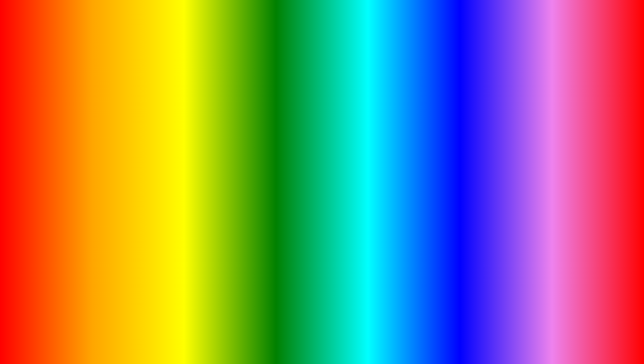  Describe the element at coordinates (423, 209) in the screenshot. I see `quest-zira-checkbox` at that location.